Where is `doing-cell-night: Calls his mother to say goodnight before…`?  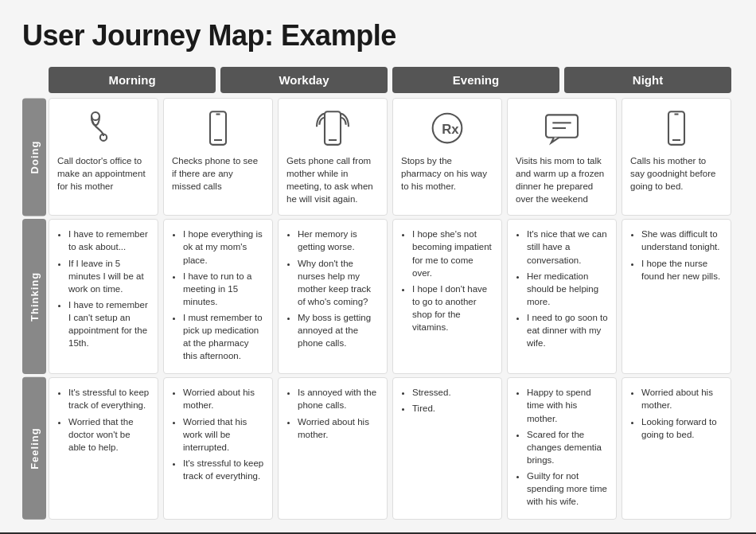 doing-cell-night: Calls his mother to say goodnight before… is located at coordinates (676, 157).